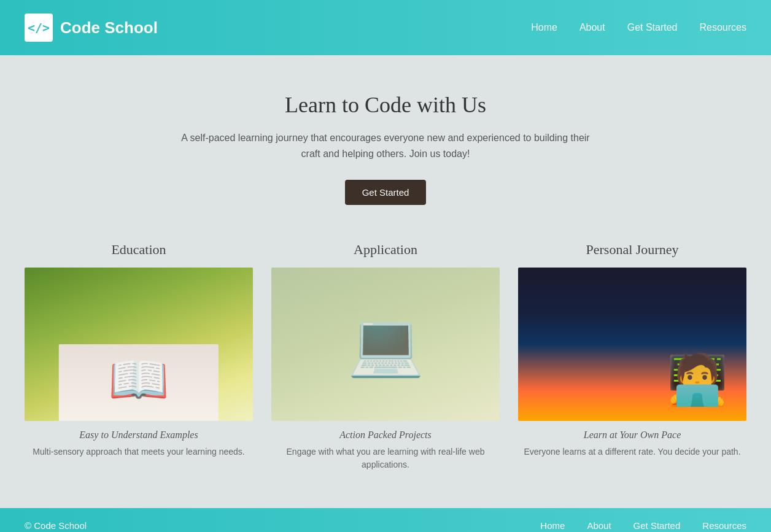  I want to click on card-application-subtitle: Action Packed Projects, so click(385, 435).